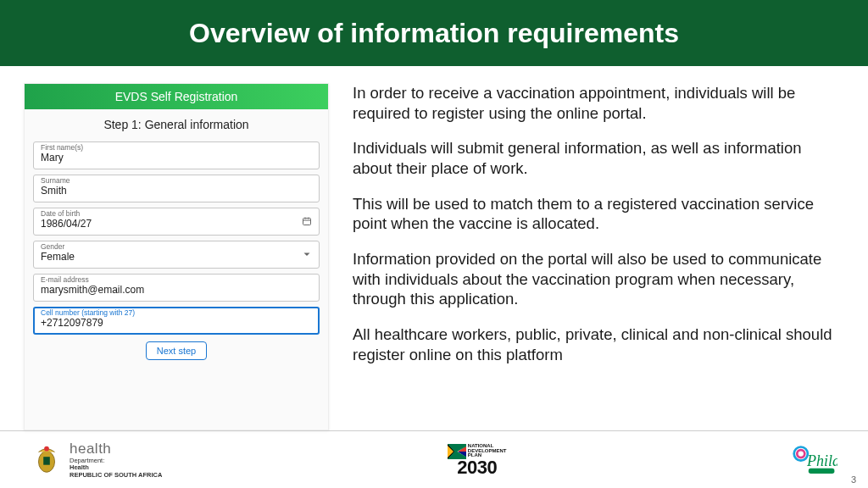  Describe the element at coordinates (176, 351) in the screenshot. I see `next-step-wrap: Next step` at that location.